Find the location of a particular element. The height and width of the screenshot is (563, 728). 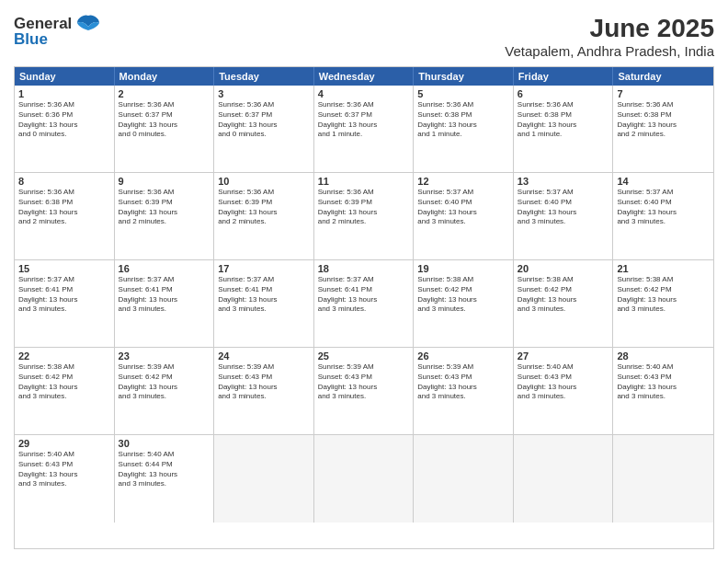

logo-blue-text: Blue is located at coordinates (31, 40).